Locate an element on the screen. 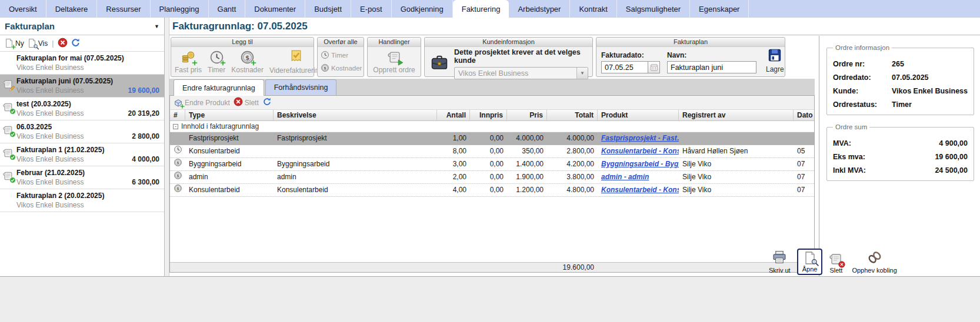 This screenshot has width=980, height=322. clock-icon is located at coordinates (325, 55).